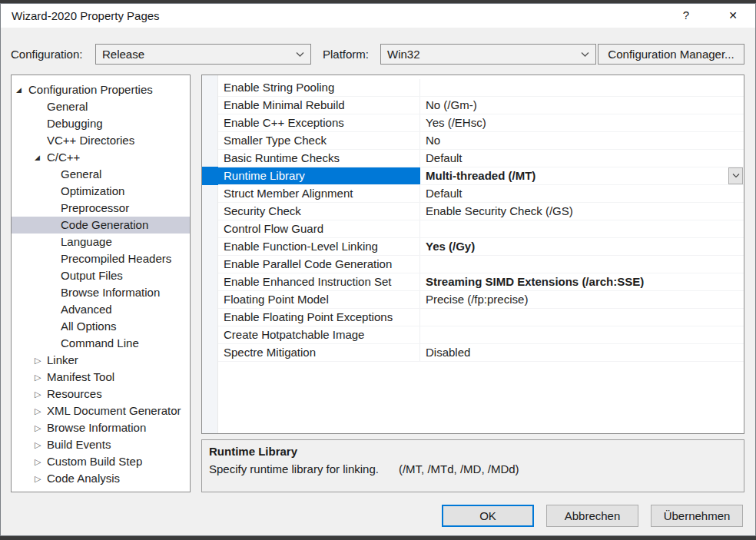 This screenshot has height=540, width=756. I want to click on property-name: Enable C++ Exceptions, so click(320, 123).